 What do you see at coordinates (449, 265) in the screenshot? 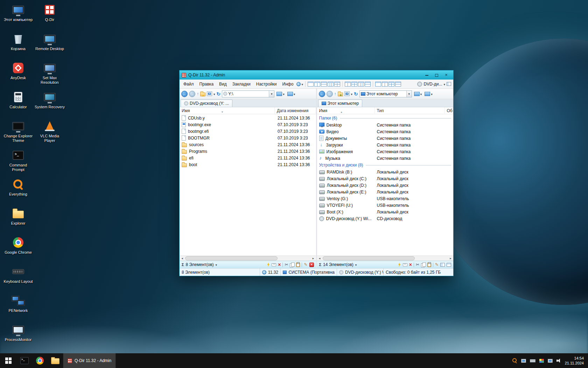
I see `panel-split-h-icon` at bounding box center [449, 265].